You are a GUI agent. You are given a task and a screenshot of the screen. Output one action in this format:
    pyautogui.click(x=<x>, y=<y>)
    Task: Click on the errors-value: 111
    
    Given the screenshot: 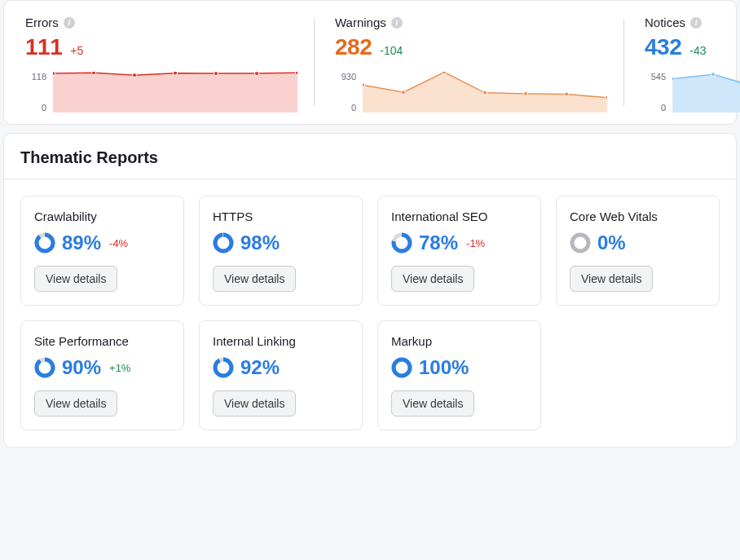 What is the action you would take?
    pyautogui.click(x=44, y=47)
    